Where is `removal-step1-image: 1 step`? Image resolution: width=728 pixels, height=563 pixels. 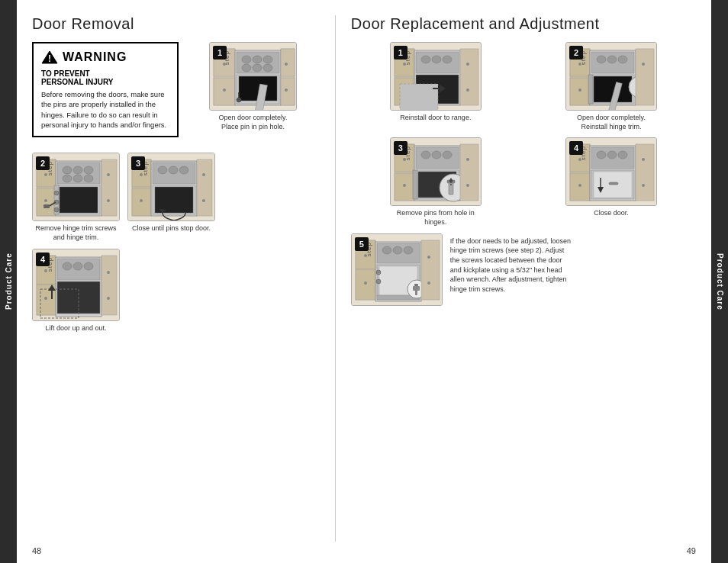 removal-step1-image: 1 step is located at coordinates (253, 76).